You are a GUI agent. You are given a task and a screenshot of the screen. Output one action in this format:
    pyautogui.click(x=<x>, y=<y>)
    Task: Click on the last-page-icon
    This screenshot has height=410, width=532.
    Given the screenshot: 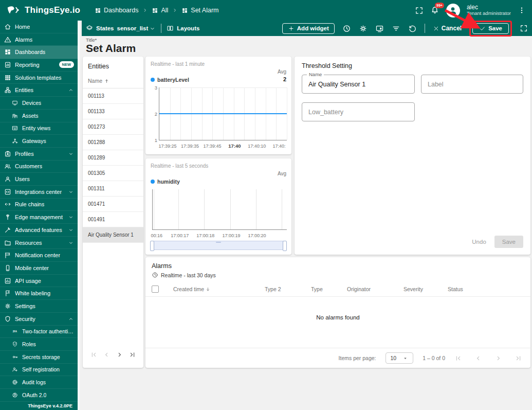 What is the action you would take?
    pyautogui.click(x=133, y=355)
    